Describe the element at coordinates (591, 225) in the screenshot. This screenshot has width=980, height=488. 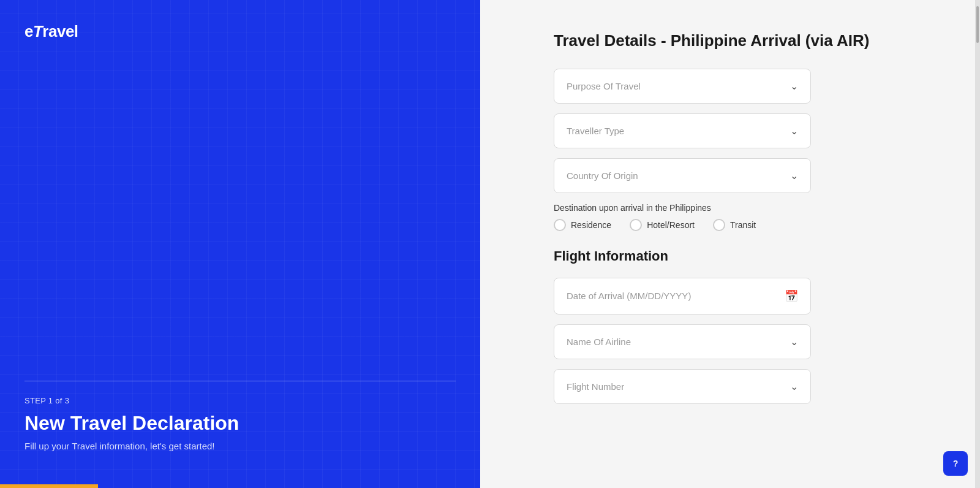
I see `residence-label: Residence` at that location.